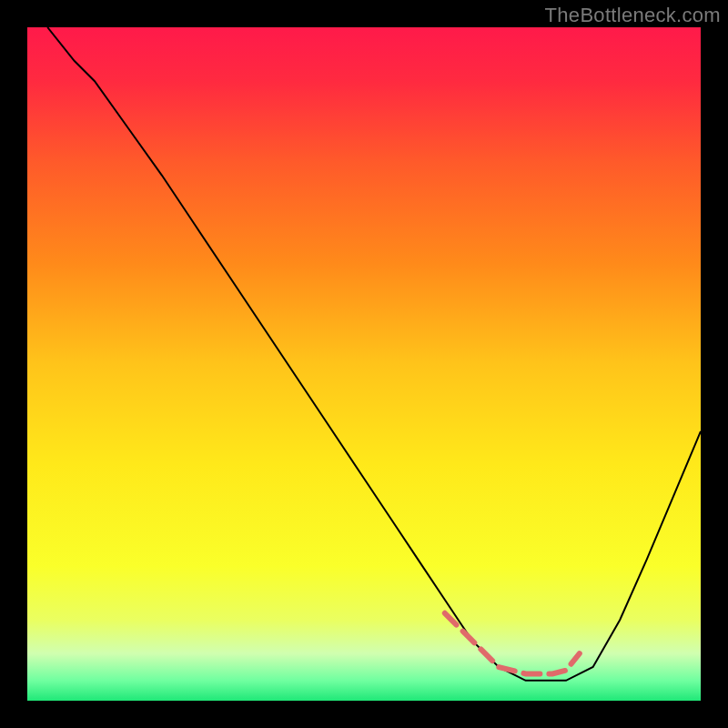 This screenshot has height=728, width=728. What do you see at coordinates (512, 644) in the screenshot?
I see `trough-highlight` at bounding box center [512, 644].